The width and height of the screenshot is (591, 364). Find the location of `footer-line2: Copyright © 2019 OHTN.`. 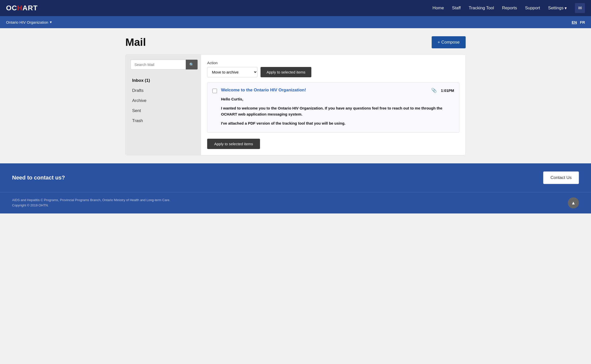

footer-line2: Copyright © 2019 OHTN. is located at coordinates (91, 205).